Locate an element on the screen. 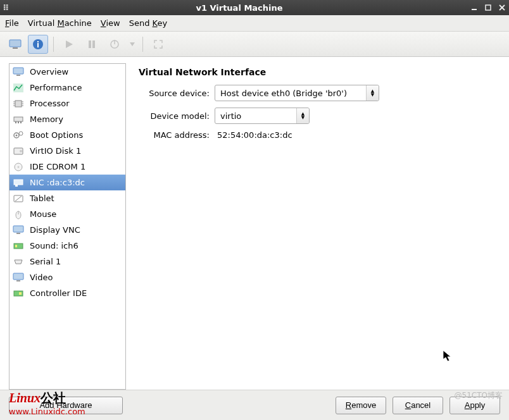 This screenshot has height=420, width=509. row-source-device: Source device: Host device eth0 (Bridge … is located at coordinates (318, 93).